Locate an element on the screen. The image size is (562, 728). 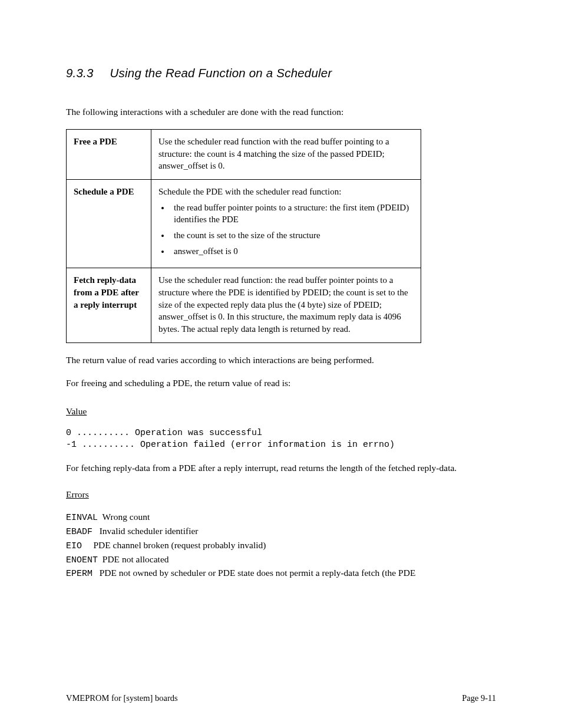
bullet-item: answer_offset is 0 is located at coordinates (292, 251).